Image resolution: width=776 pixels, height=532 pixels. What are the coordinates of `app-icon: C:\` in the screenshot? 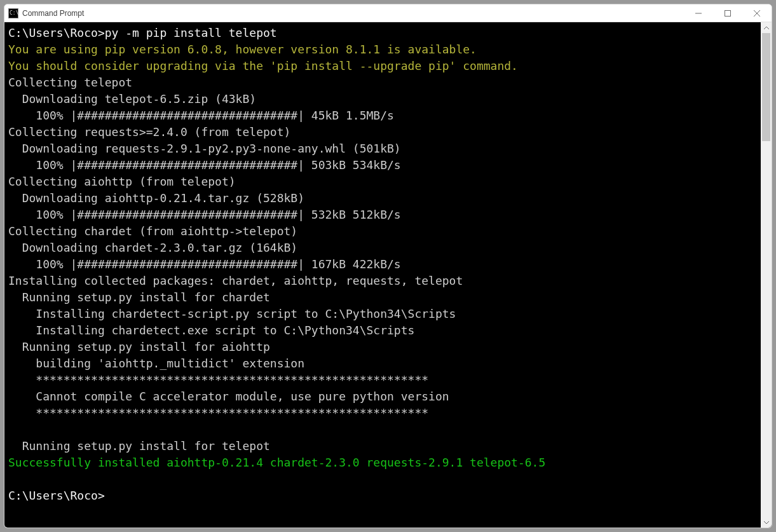 It's located at (13, 13).